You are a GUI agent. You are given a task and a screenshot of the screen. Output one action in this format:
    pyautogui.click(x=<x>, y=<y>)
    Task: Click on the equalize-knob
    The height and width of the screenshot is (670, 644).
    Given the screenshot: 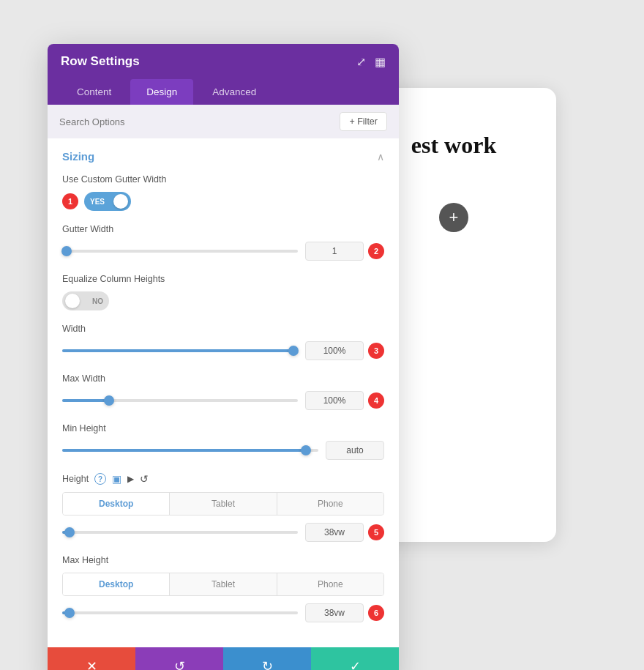 What is the action you would take?
    pyautogui.click(x=72, y=301)
    